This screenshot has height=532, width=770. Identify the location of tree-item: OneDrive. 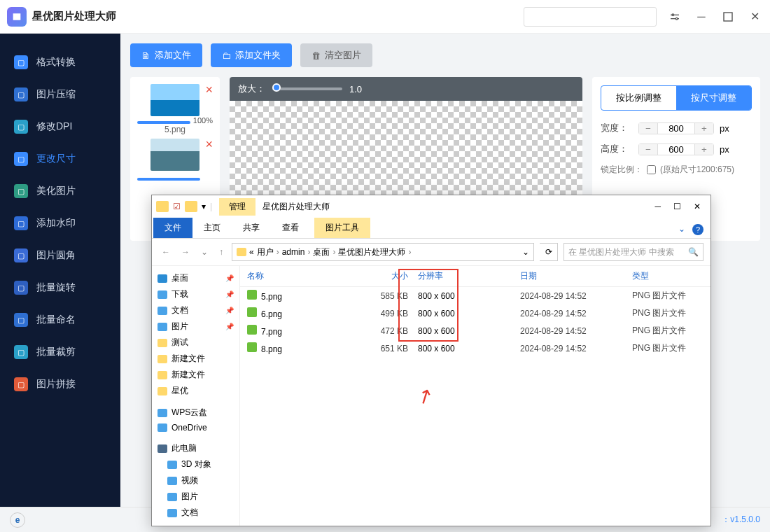
(196, 428).